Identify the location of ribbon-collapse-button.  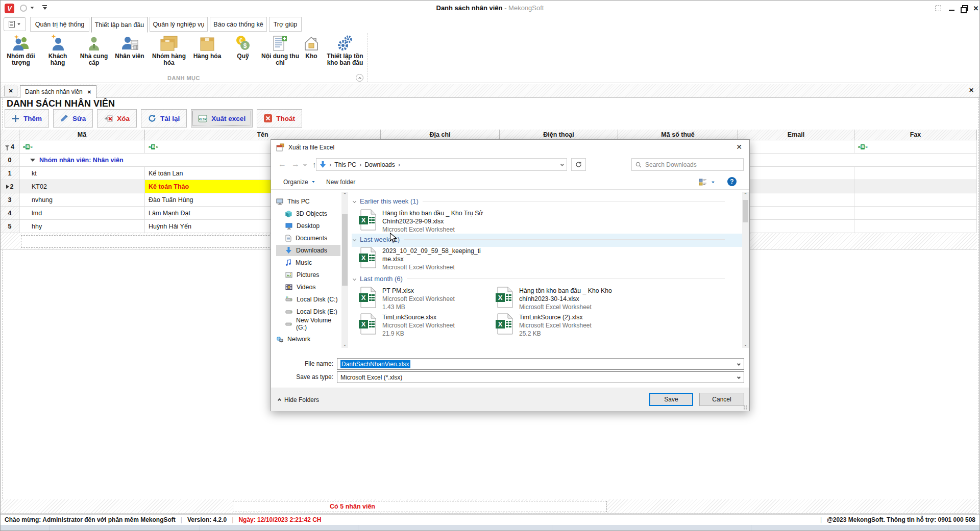
(359, 78).